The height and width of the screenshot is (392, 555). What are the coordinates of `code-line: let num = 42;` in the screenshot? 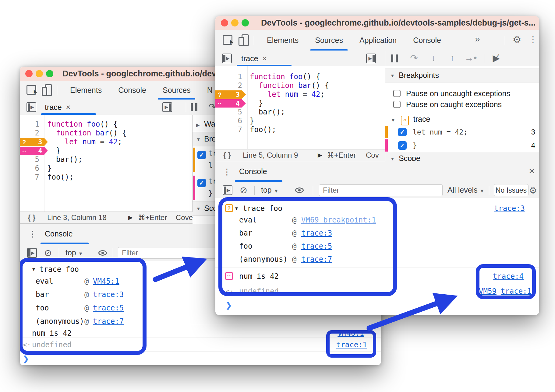 It's located at (85, 142).